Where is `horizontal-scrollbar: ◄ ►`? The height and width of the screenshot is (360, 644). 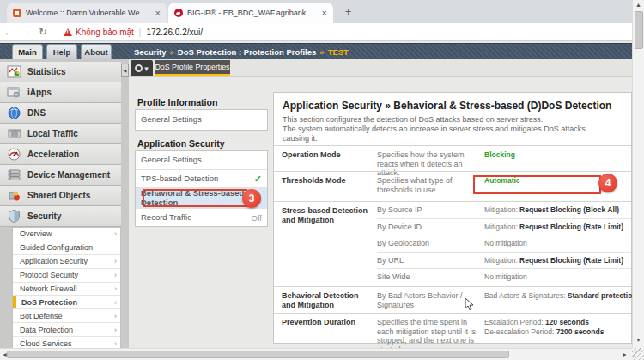 horizontal-scrollbar: ◄ ► is located at coordinates (316, 354).